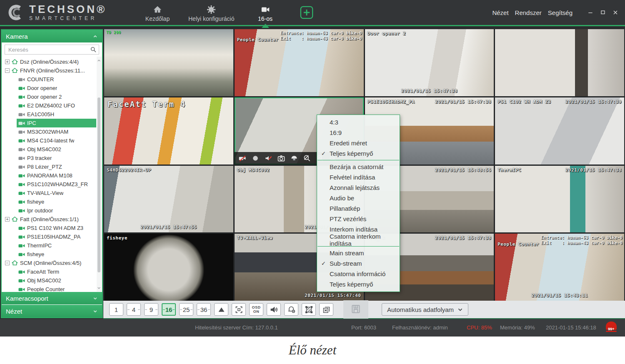  What do you see at coordinates (52, 167) in the screenshot?
I see `tree-camera-p8-l-zer-ptz: P8 Lézer_PTZ` at bounding box center [52, 167].